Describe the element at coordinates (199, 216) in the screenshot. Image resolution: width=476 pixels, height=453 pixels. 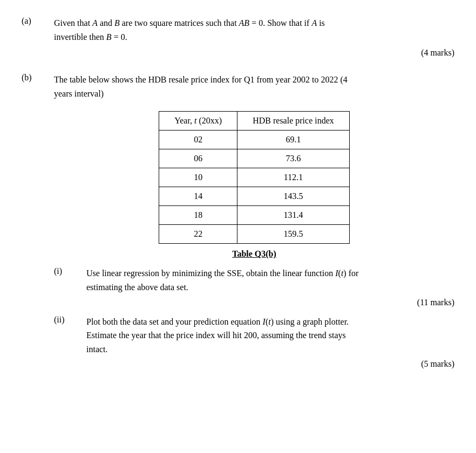
I see `table-cell-year: 18` at that location.